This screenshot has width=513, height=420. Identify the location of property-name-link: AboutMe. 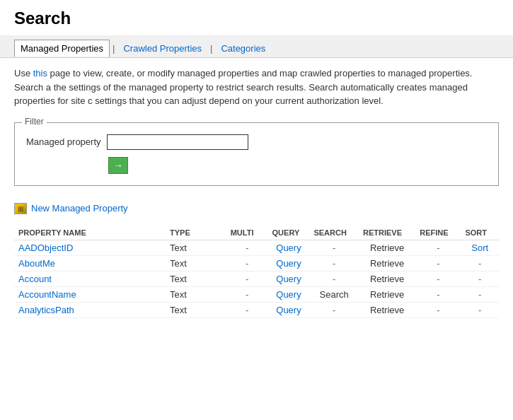
(37, 263).